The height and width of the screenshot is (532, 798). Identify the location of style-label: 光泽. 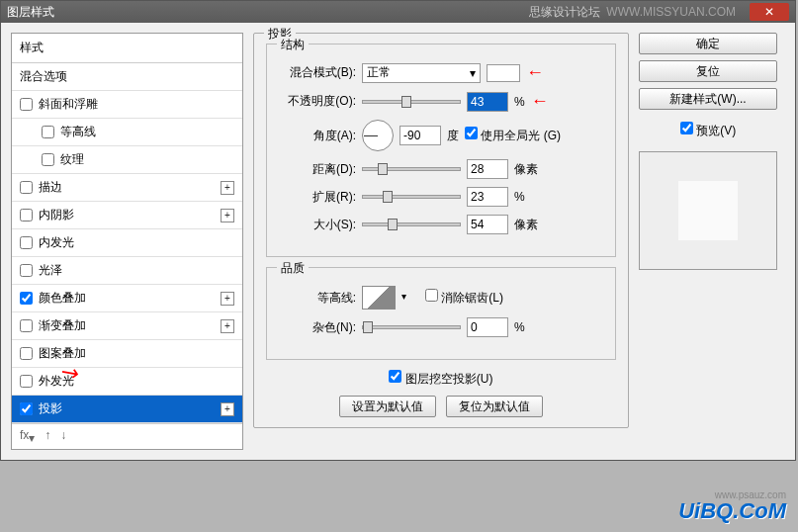
(50, 271).